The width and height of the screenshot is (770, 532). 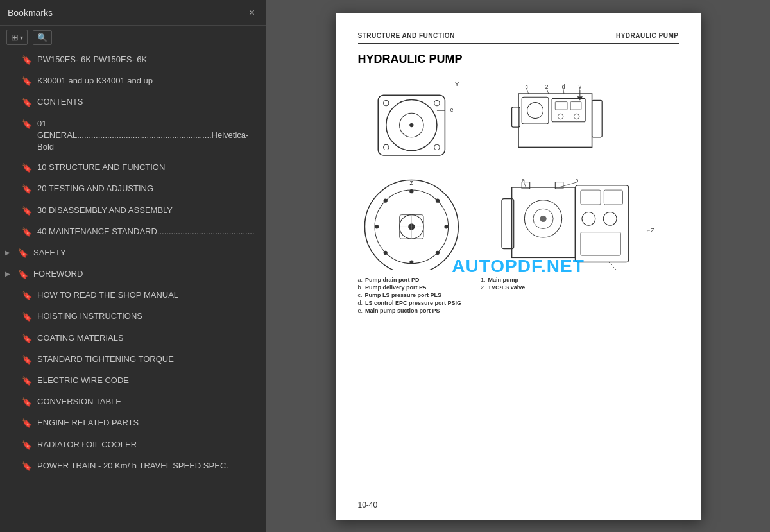 I want to click on bookmark-item: 🔖30 DISASSEMBLY AND ASSEMBLY, so click(x=133, y=210).